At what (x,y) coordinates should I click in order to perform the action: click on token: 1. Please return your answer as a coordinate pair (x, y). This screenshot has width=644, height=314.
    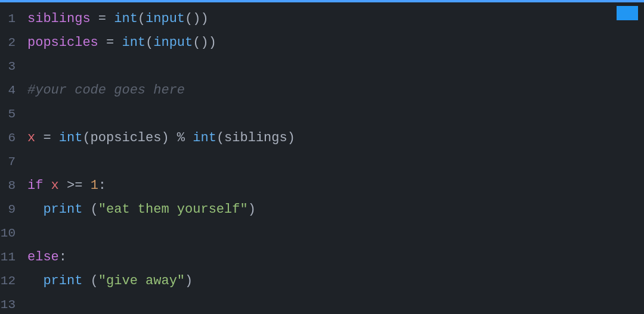
    Looking at the image, I should click on (94, 186).